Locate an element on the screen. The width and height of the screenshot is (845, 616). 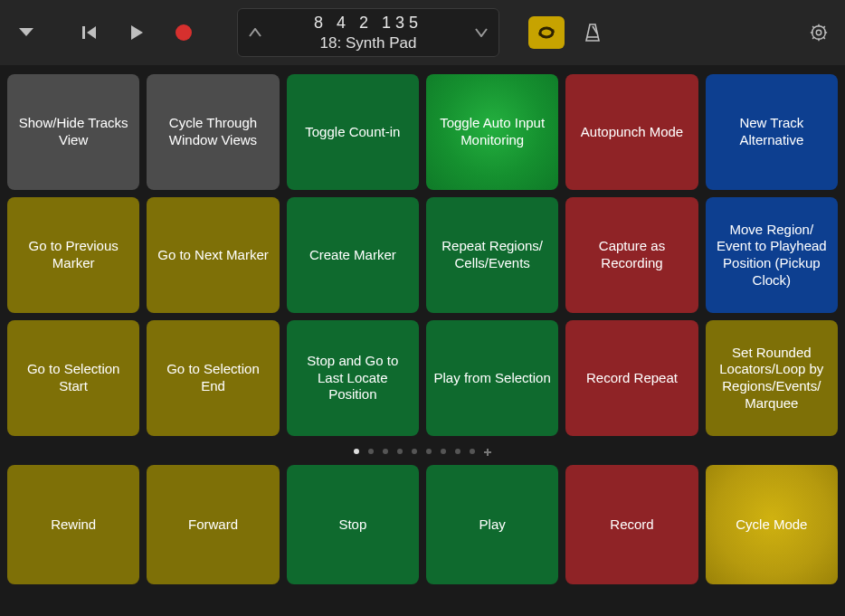
record-icon is located at coordinates (184, 33).